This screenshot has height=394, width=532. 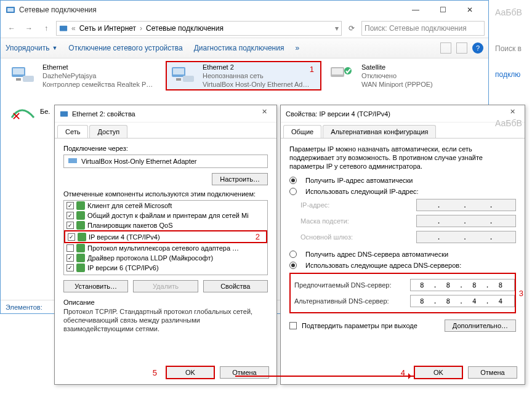 What do you see at coordinates (108, 28) in the screenshot?
I see `crumb-1: Сеть и Интернет` at bounding box center [108, 28].